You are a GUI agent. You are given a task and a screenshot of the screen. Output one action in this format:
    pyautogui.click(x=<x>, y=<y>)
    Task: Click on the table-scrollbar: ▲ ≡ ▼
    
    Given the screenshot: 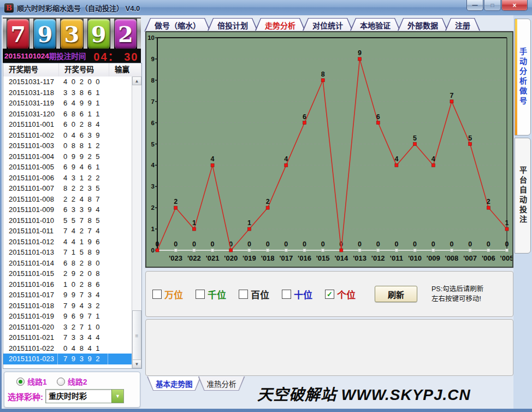 What is the action you would take?
    pyautogui.click(x=137, y=222)
    